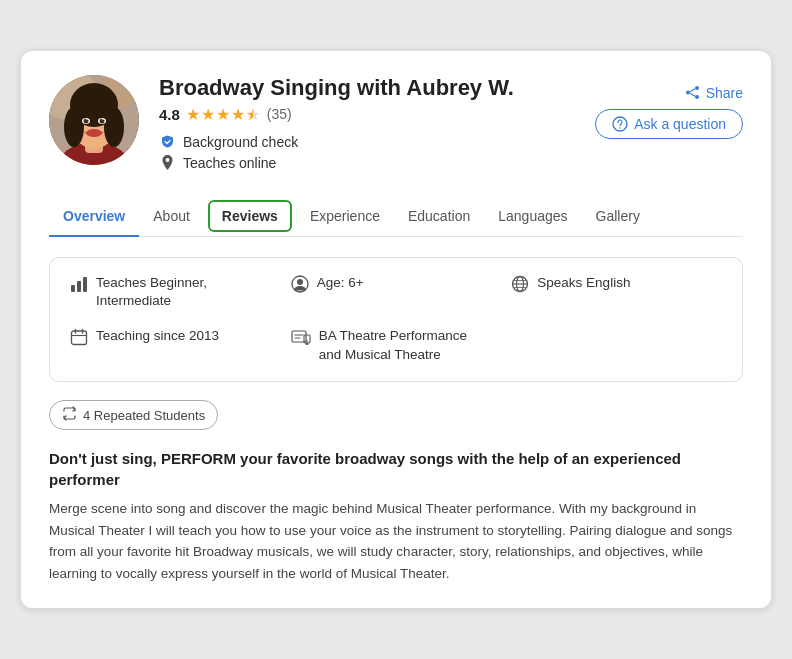  Describe the element at coordinates (396, 469) in the screenshot. I see `description-heading: Don't just sing, PERFORM your favorite b…` at that location.